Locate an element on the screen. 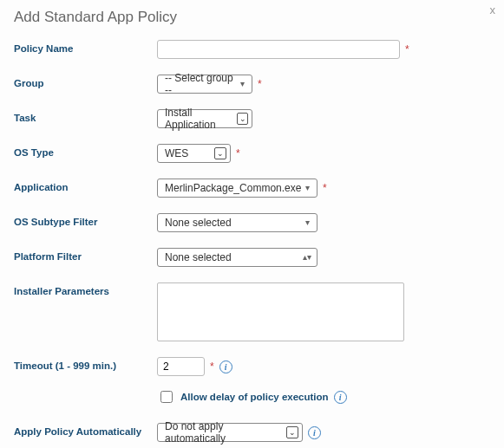 The width and height of the screenshot is (504, 448). os-type-select-value: WES is located at coordinates (177, 153).